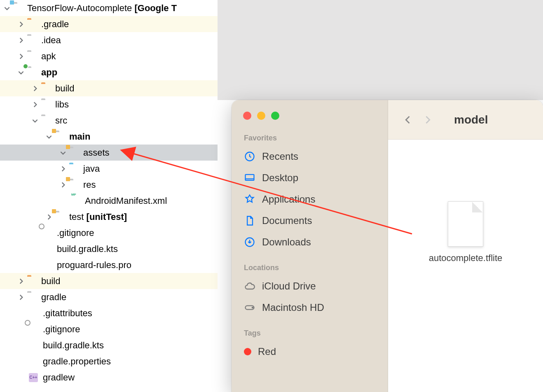 The image size is (543, 392). What do you see at coordinates (109, 152) in the screenshot?
I see `tree-row-assets: assets` at bounding box center [109, 152].